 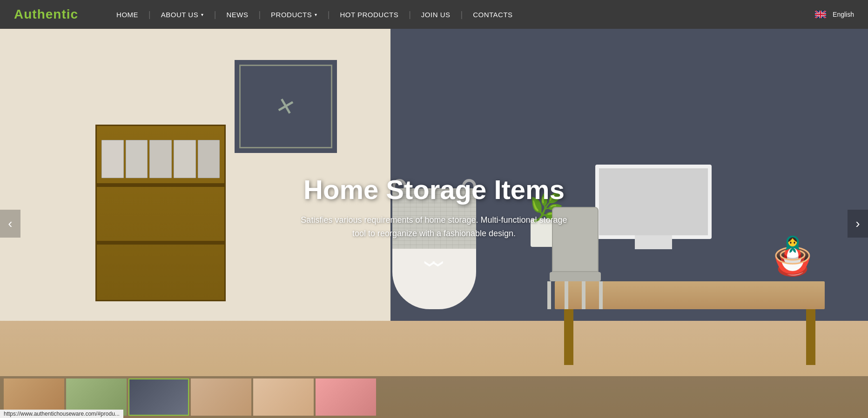 What do you see at coordinates (286, 106) in the screenshot?
I see `chalk-drawing: ✕` at bounding box center [286, 106].